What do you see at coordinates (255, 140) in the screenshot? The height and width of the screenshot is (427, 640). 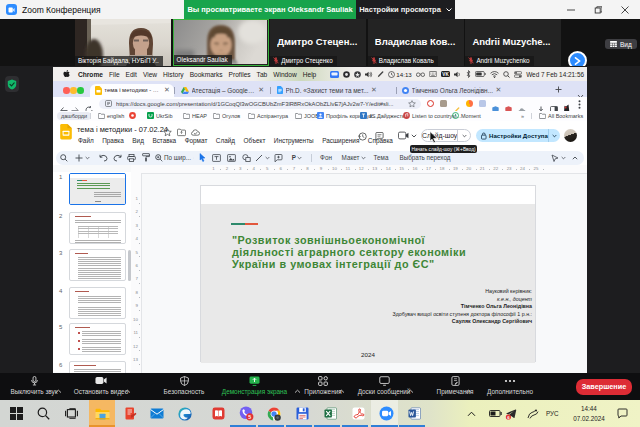 I see `menu-object: Объект` at bounding box center [255, 140].